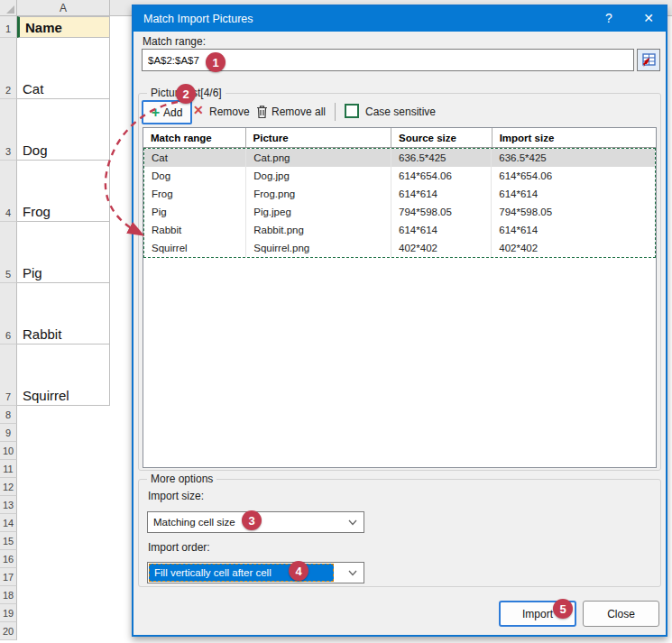  What do you see at coordinates (252, 520) in the screenshot?
I see `step-badge-3: 3` at bounding box center [252, 520].